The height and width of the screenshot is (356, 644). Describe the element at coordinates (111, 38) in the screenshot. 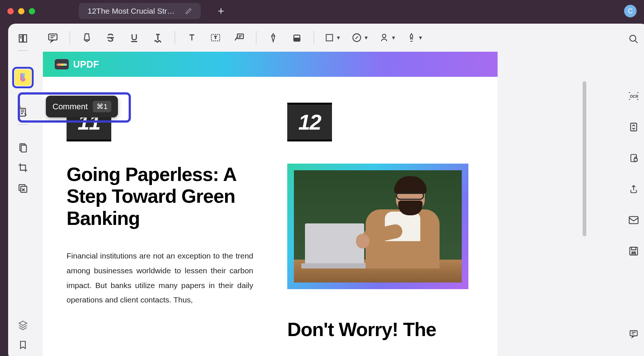

I see `strikethrough-button` at that location.